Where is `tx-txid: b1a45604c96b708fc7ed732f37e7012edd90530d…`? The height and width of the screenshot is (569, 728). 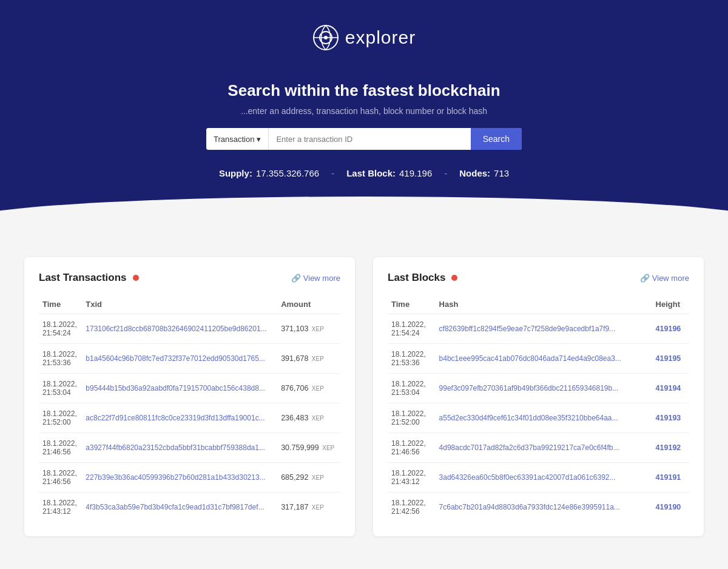 tx-txid: b1a45604c96b708fc7ed732f37e7012edd90530d… is located at coordinates (180, 359).